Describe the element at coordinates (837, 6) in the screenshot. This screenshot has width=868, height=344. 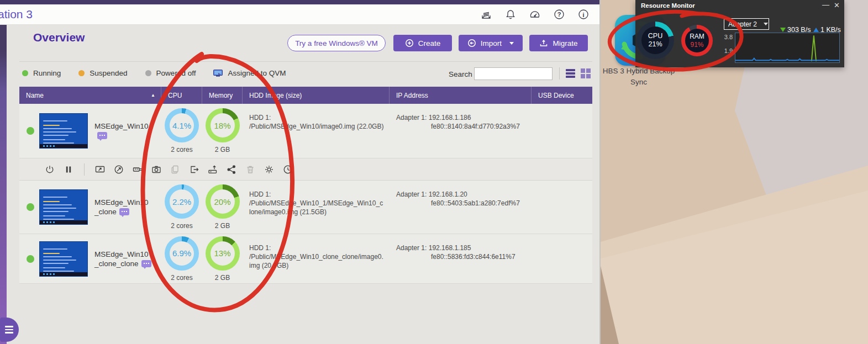
I see `close-icon: ✕` at that location.